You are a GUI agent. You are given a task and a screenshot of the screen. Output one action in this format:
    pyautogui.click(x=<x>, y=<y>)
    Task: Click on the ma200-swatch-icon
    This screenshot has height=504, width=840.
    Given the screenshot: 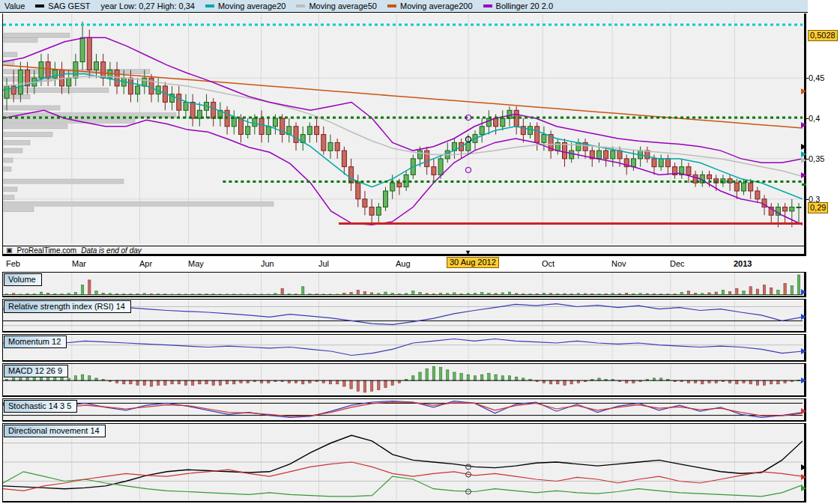 What is the action you would take?
    pyautogui.click(x=392, y=6)
    